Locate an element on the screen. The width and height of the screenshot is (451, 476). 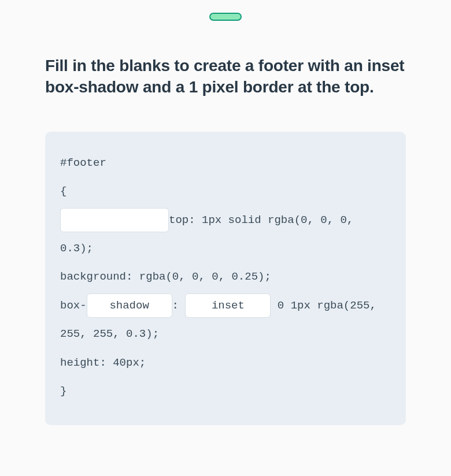
code-line: } is located at coordinates (226, 392).